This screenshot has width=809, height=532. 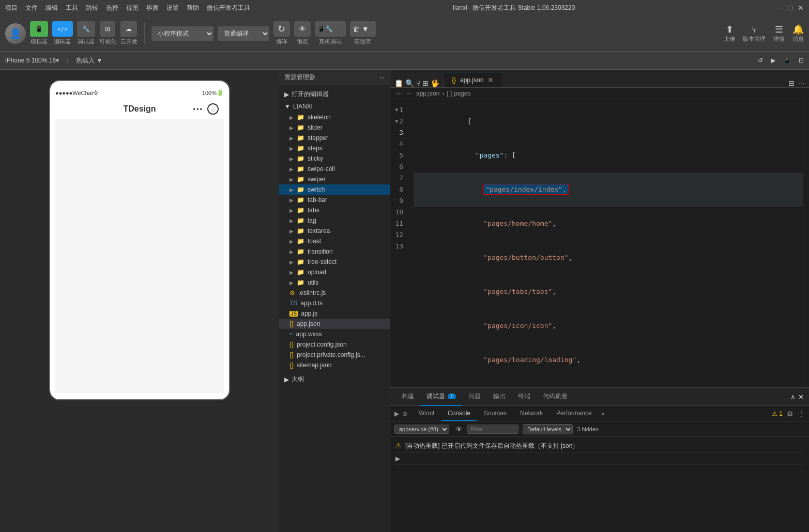 What do you see at coordinates (408, 397) in the screenshot?
I see `debug-tab-build: 构建` at bounding box center [408, 397].